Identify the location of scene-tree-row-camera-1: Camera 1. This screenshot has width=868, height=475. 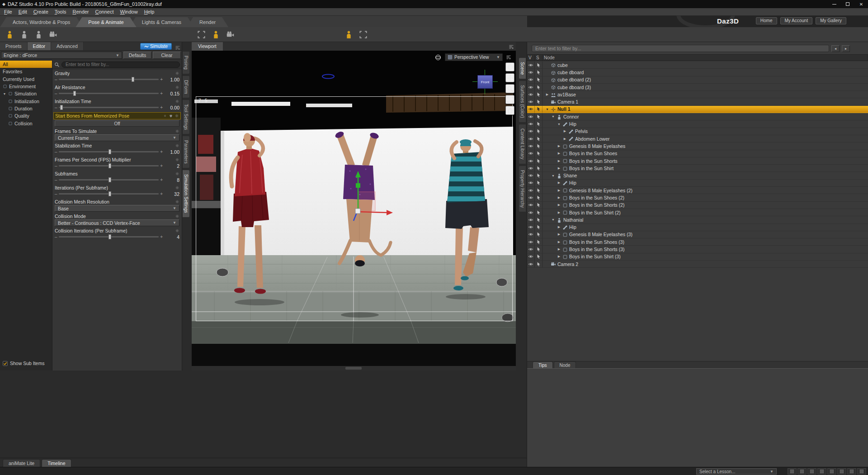
(698, 102).